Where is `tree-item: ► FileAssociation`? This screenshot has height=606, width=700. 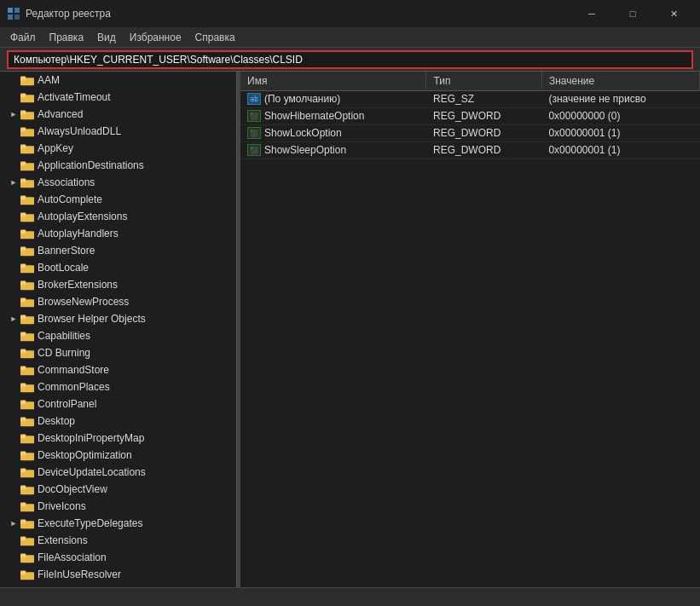 tree-item: ► FileAssociation is located at coordinates (118, 557).